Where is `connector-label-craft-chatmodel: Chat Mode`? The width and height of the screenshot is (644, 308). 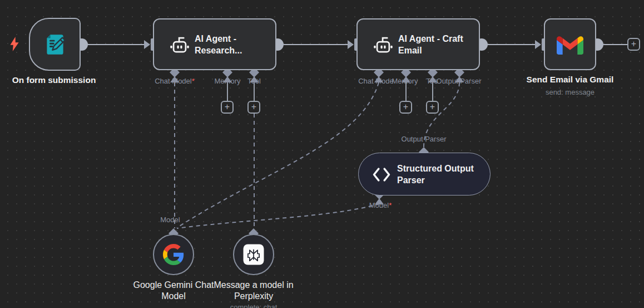 connector-label-craft-chatmodel: Chat Mode is located at coordinates (376, 81).